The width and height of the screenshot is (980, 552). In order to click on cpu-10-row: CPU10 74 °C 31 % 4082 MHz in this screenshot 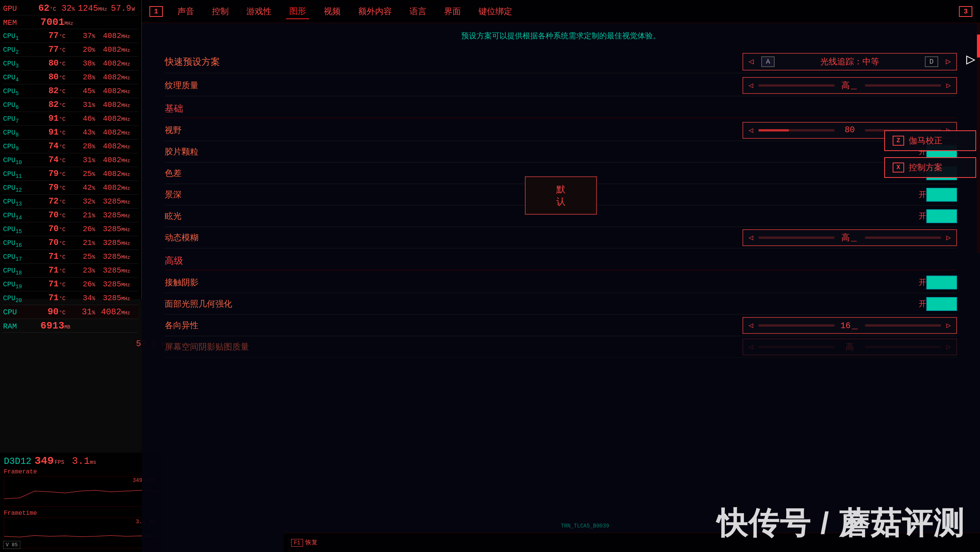, I will do `click(70, 160)`.